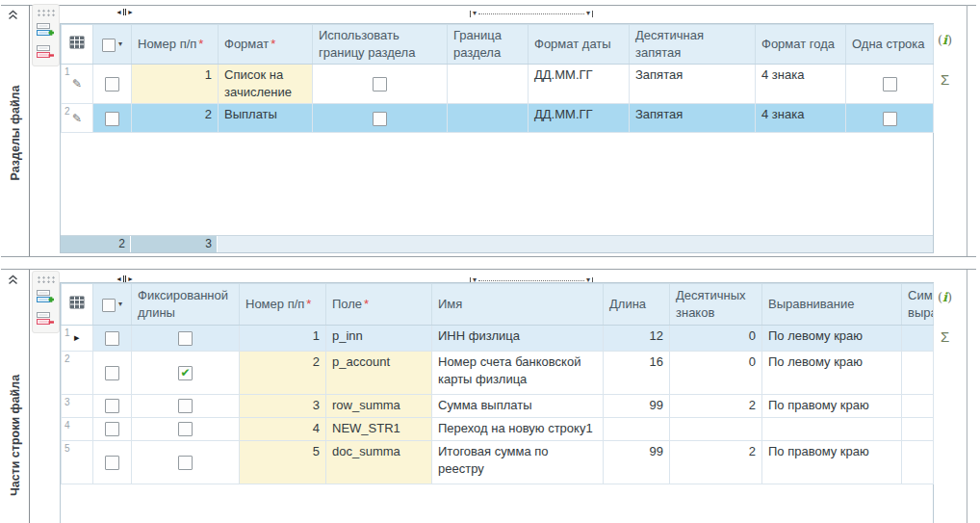 Image resolution: width=980 pixels, height=523 pixels. What do you see at coordinates (518, 462) in the screenshot?
I see `cell-name: Итоговая сумма по реестру` at bounding box center [518, 462].